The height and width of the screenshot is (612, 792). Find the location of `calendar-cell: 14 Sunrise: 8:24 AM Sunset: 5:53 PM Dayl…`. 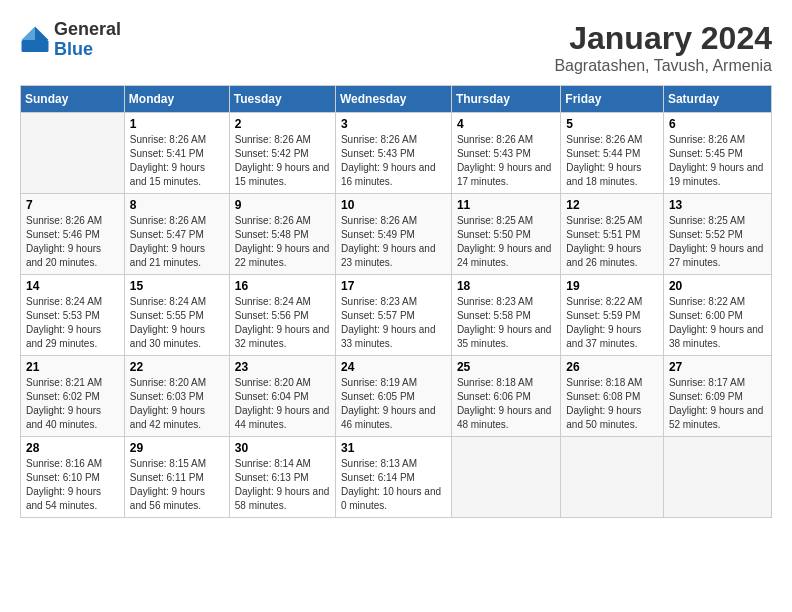

calendar-cell: 14 Sunrise: 8:24 AM Sunset: 5:53 PM Dayl… is located at coordinates (73, 316).